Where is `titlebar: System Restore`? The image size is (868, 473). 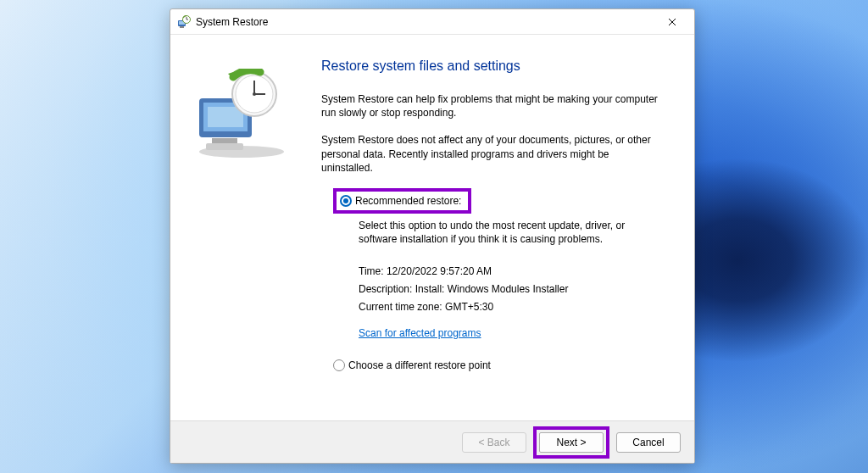
titlebar: System Restore is located at coordinates (432, 22).